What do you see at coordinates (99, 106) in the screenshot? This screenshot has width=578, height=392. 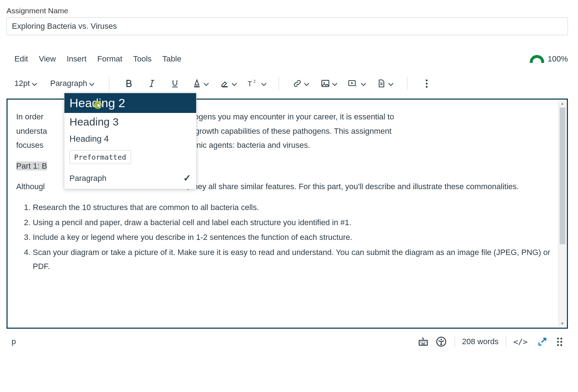 I see `mouse-cursor-icon` at bounding box center [99, 106].